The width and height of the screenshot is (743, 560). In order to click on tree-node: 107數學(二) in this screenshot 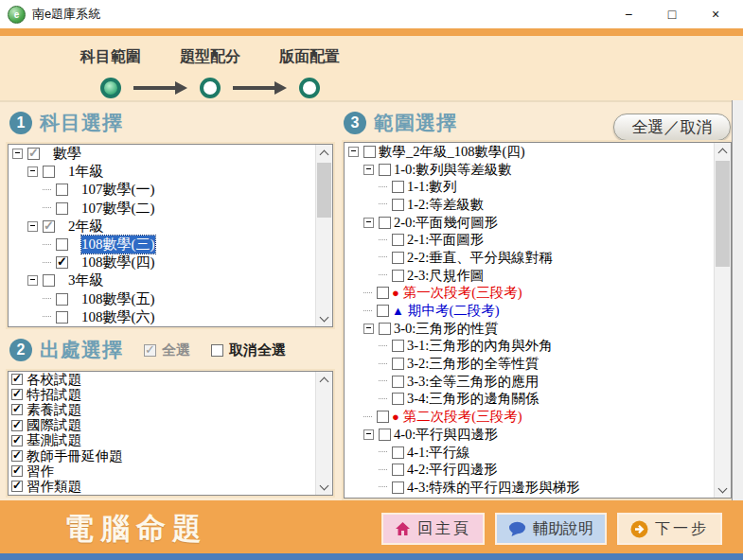, I will do `click(162, 208)`.